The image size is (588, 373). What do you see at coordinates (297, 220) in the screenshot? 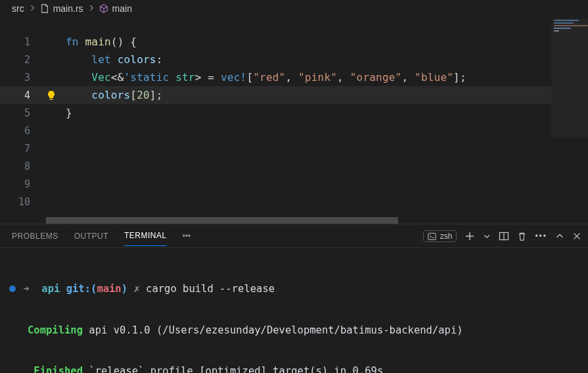
I see `scrollbar-horizontal` at bounding box center [297, 220].